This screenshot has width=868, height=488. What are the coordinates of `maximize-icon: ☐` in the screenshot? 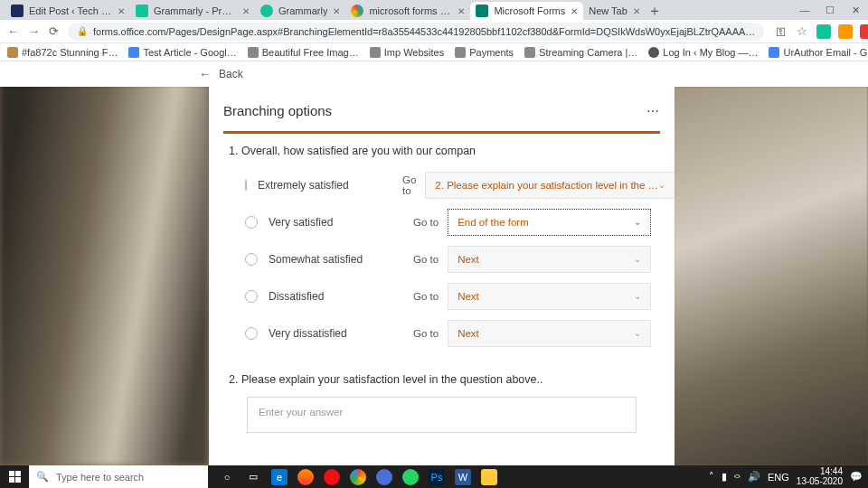 It's located at (830, 10).